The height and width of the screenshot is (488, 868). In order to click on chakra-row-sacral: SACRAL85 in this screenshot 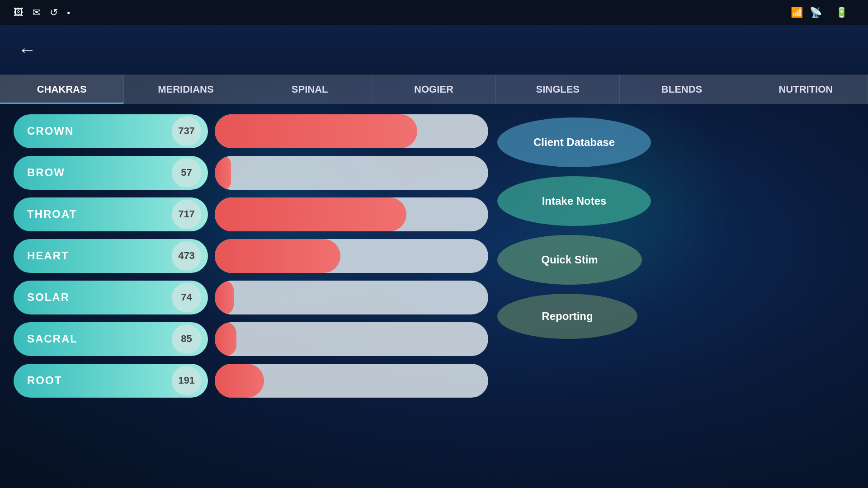, I will do `click(251, 339)`.